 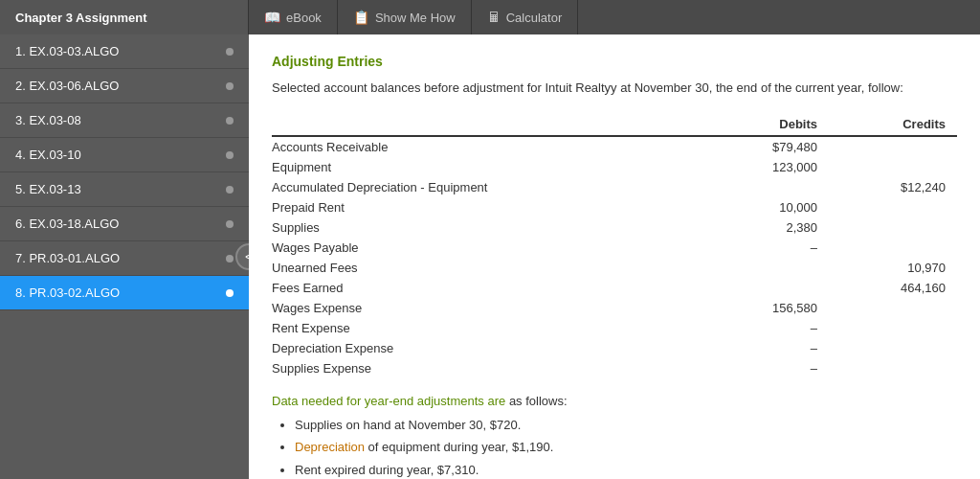 What do you see at coordinates (124, 155) in the screenshot?
I see `sidebar-item-4: 4. EX.03-10` at bounding box center [124, 155].